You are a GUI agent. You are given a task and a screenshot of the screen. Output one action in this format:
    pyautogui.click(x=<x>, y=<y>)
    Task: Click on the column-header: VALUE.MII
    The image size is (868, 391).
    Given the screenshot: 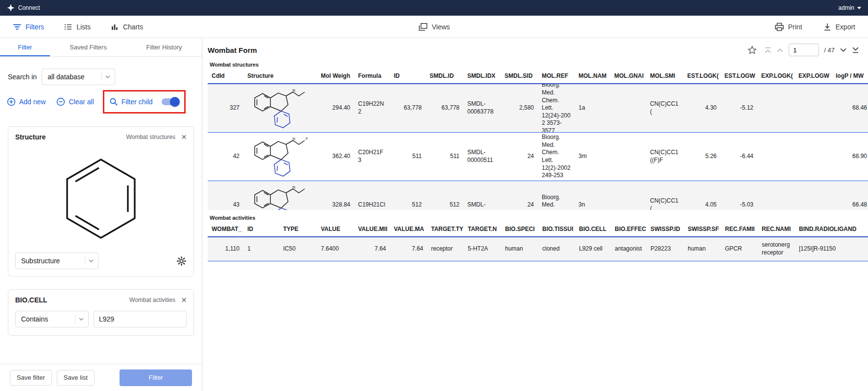 What is the action you would take?
    pyautogui.click(x=372, y=229)
    